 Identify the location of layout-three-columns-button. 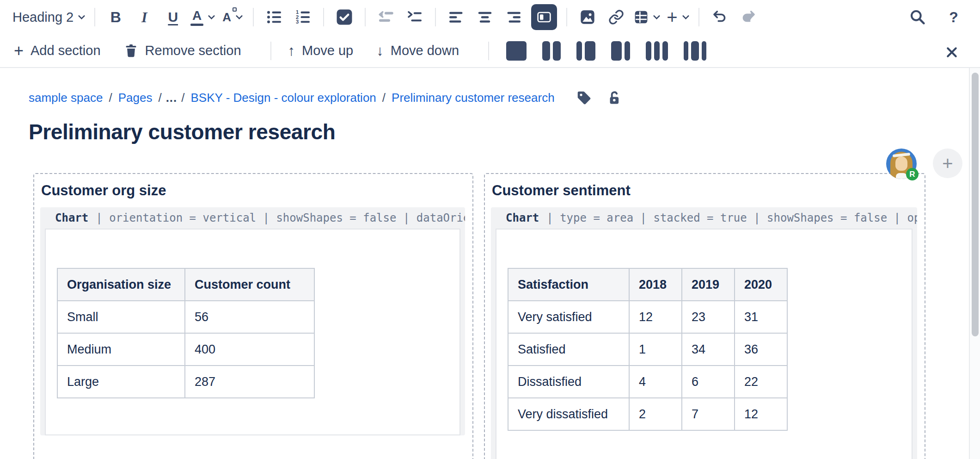
(657, 51).